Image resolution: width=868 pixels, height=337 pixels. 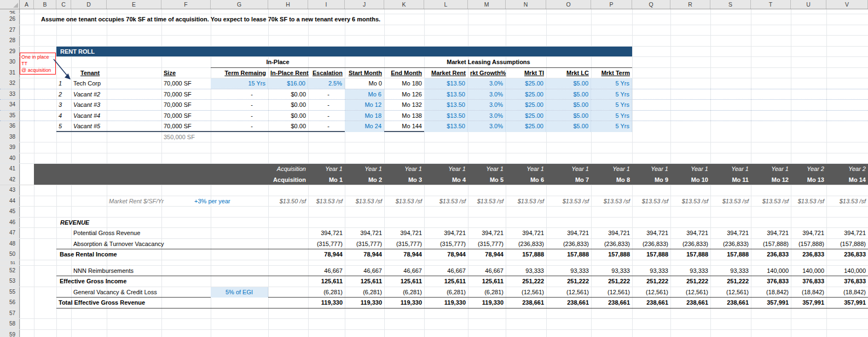 I want to click on column-header: L, so click(x=446, y=4).